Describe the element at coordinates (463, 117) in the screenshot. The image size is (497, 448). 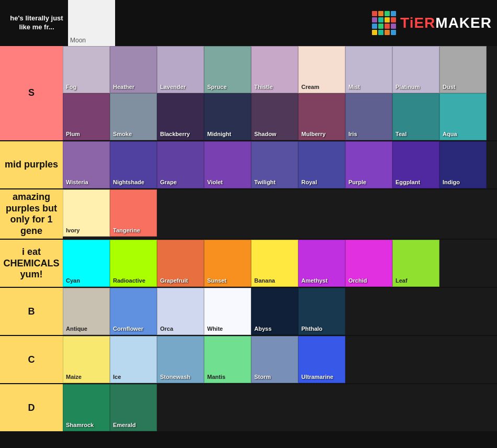
I see `color-cell-aqua: Aqua` at that location.